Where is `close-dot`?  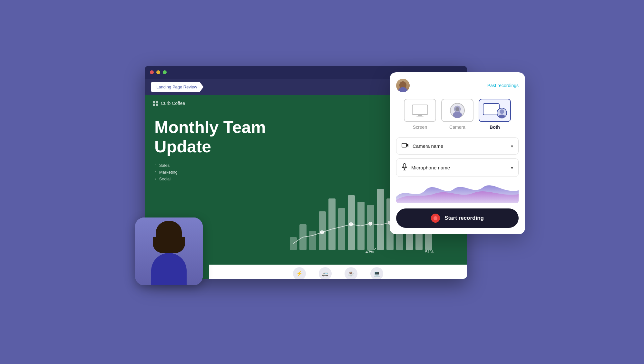 close-dot is located at coordinates (152, 72).